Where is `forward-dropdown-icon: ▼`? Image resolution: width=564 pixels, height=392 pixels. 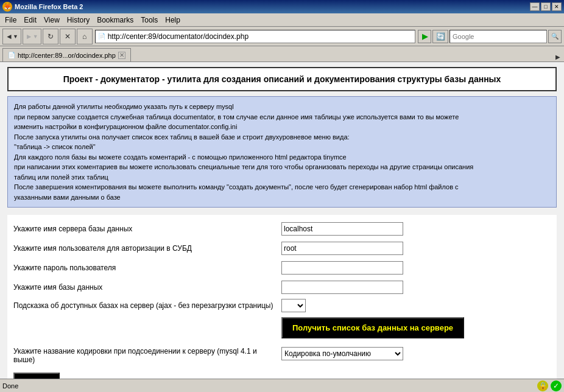
forward-dropdown-icon: ▼ is located at coordinates (35, 37).